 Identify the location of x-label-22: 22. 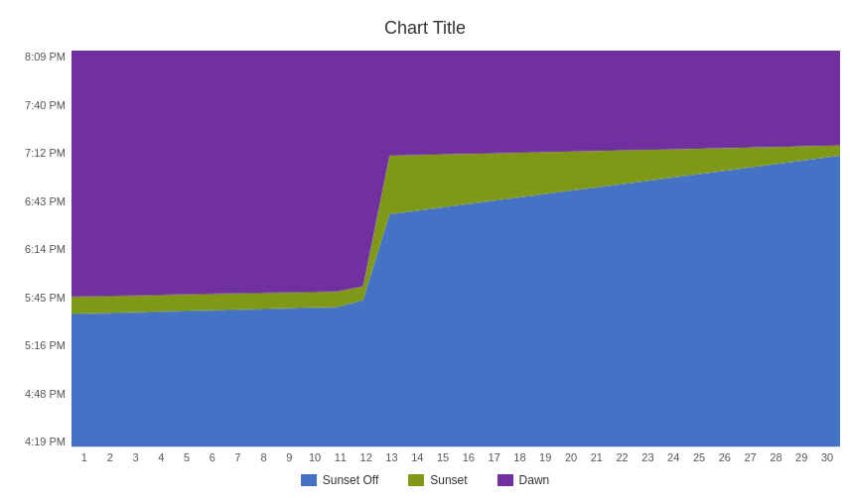
(623, 457).